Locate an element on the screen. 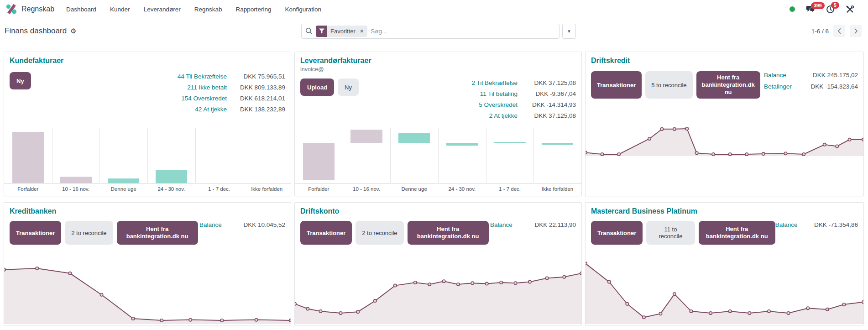 The width and height of the screenshot is (868, 330). card-title: Mastercard Business Platinum is located at coordinates (644, 211).